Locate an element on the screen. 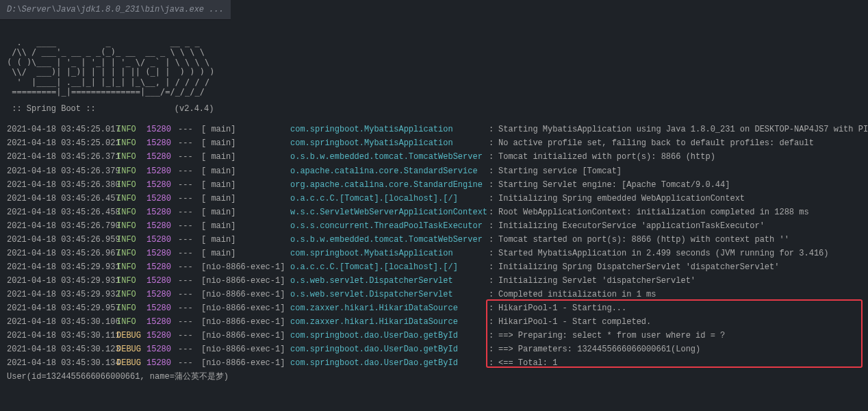 This screenshot has width=868, height=411. log-timestamp: 2021-04-18 03:45:26.380 is located at coordinates (62, 185).